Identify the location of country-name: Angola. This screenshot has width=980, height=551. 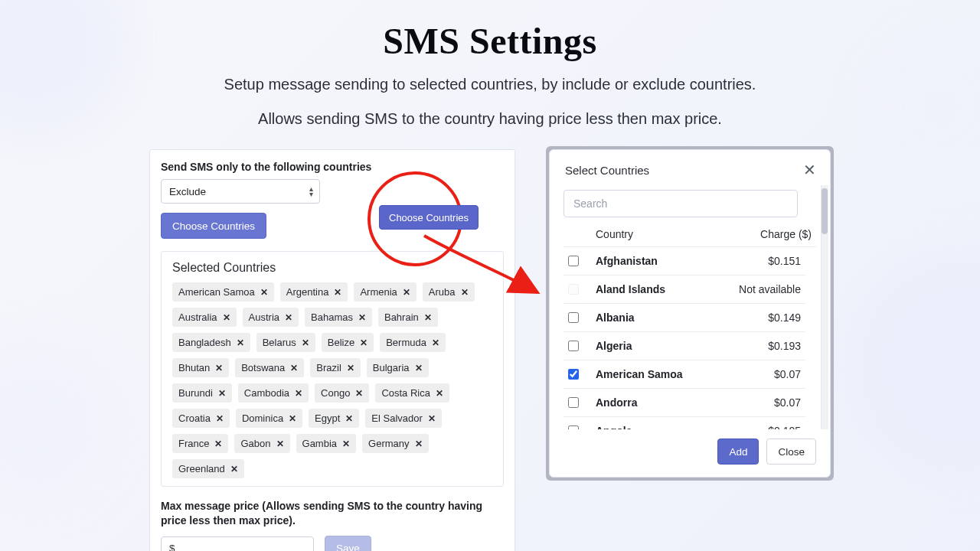
(677, 427).